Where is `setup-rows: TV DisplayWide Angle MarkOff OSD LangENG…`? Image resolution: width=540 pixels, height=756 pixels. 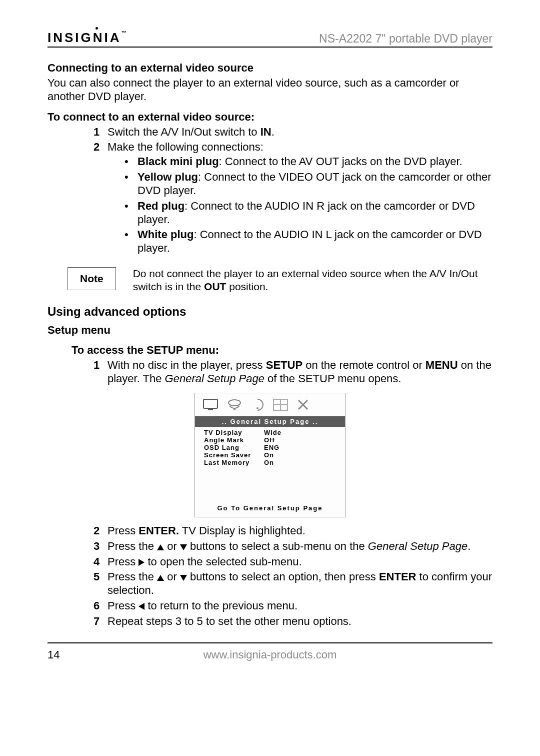 setup-rows: TV DisplayWide Angle MarkOff OSD LangENG… is located at coordinates (270, 464).